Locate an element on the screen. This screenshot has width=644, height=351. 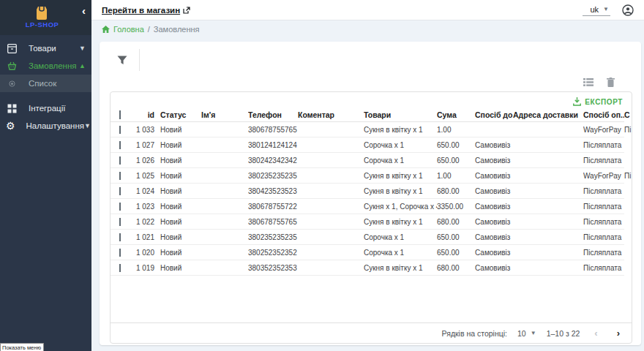
column-header-comment: Коментар is located at coordinates (331, 115).